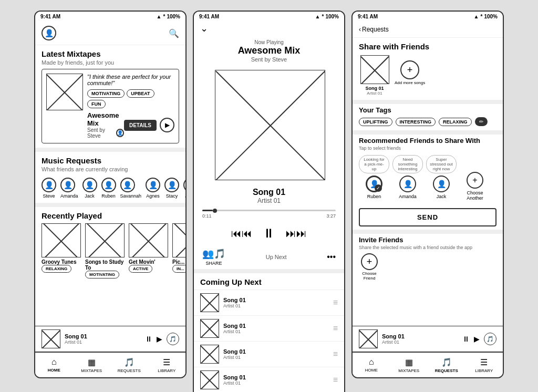  Describe the element at coordinates (296, 233) in the screenshot. I see `forward-button: ⏭⏭` at that location.